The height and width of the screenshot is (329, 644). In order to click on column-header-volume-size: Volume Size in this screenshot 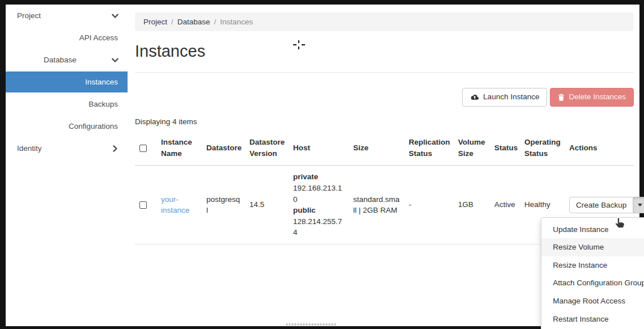, I will do `click(472, 149)`.